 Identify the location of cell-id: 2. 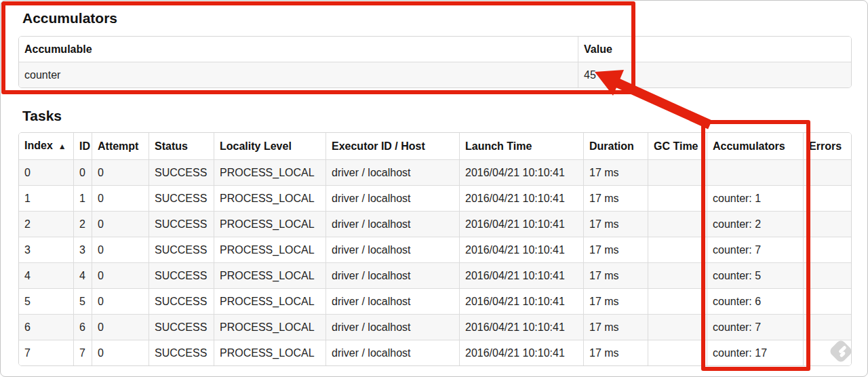
(83, 224).